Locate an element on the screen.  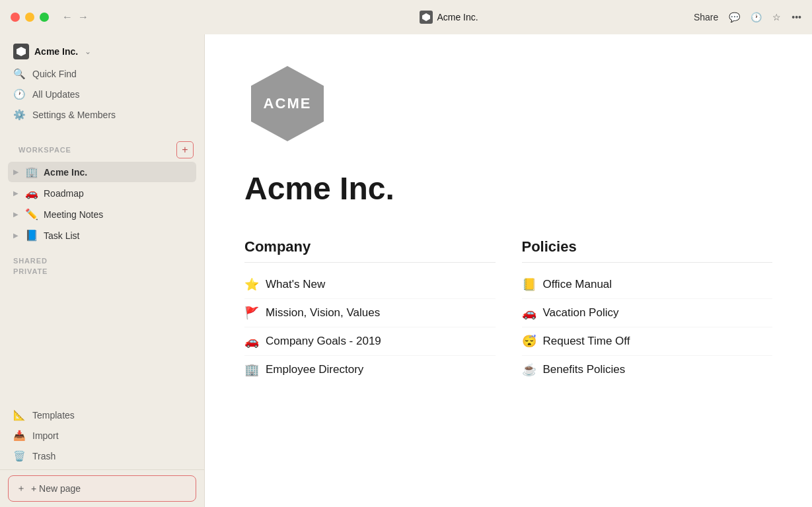
flag-emoji: 🚩 is located at coordinates (252, 313).